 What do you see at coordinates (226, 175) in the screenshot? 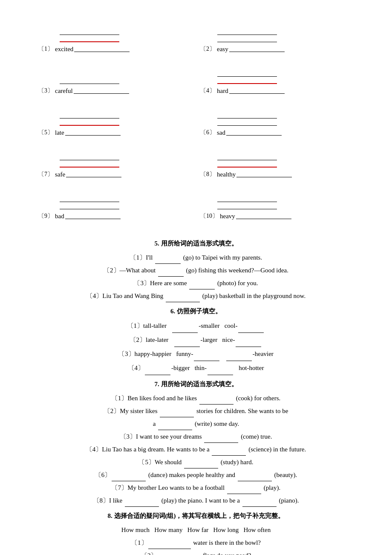
I see `pair-8-word: healthy` at bounding box center [226, 175].